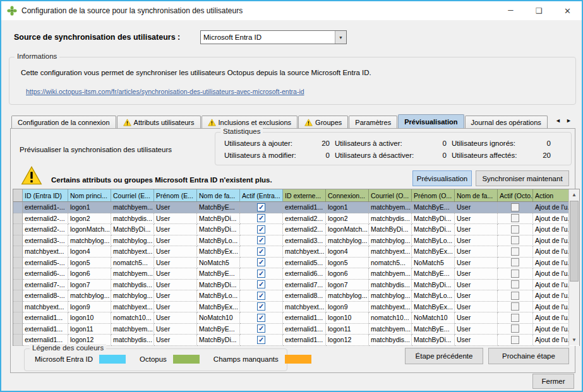 This screenshot has height=392, width=583. What do you see at coordinates (347, 252) in the screenshot?
I see `table-cell: logon4` at bounding box center [347, 252].